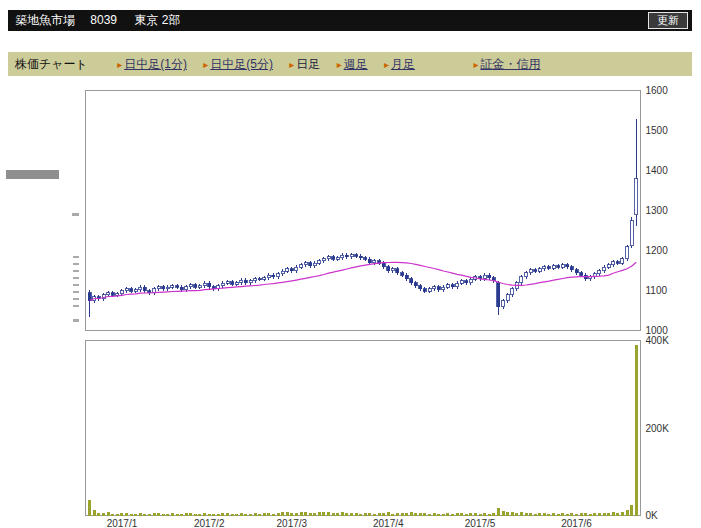 The width and height of the screenshot is (701, 528). Describe the element at coordinates (152, 64) in the screenshot. I see `nav-item-intraday-1min: ▸日中足(1分)` at that location.